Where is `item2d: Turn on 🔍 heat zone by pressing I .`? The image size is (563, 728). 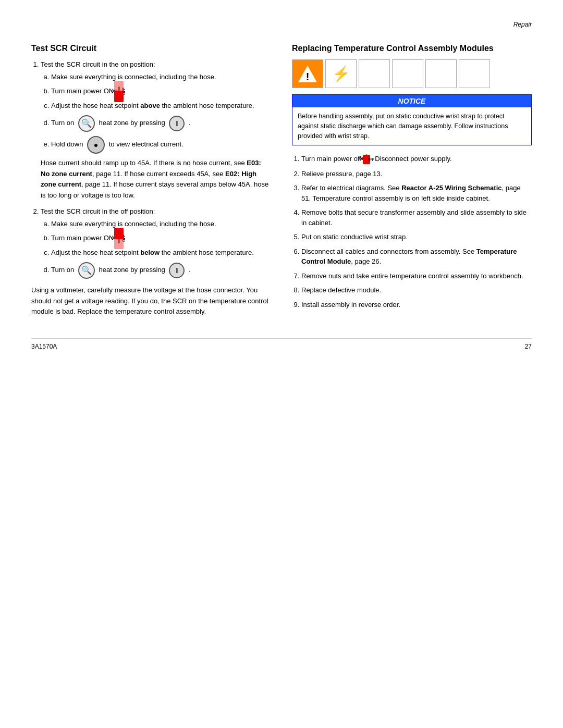 item2d: Turn on 🔍 heat zone by pressing I . is located at coordinates (161, 270).